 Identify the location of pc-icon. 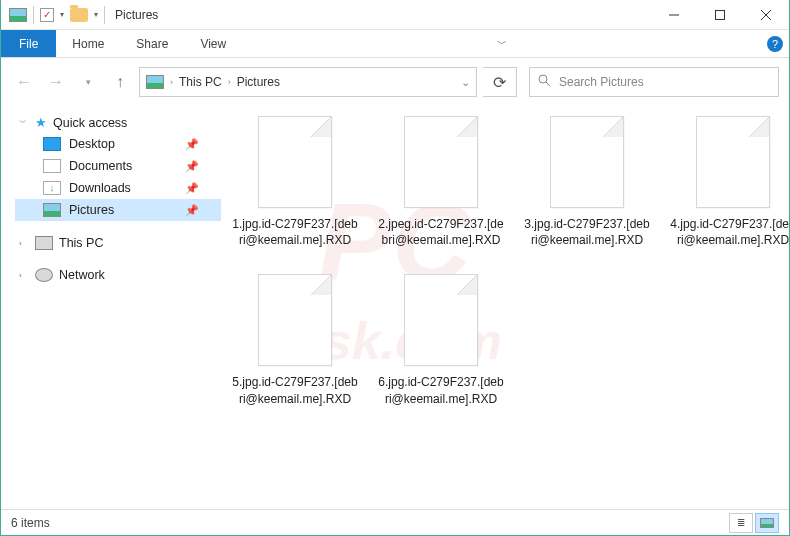
(44, 243).